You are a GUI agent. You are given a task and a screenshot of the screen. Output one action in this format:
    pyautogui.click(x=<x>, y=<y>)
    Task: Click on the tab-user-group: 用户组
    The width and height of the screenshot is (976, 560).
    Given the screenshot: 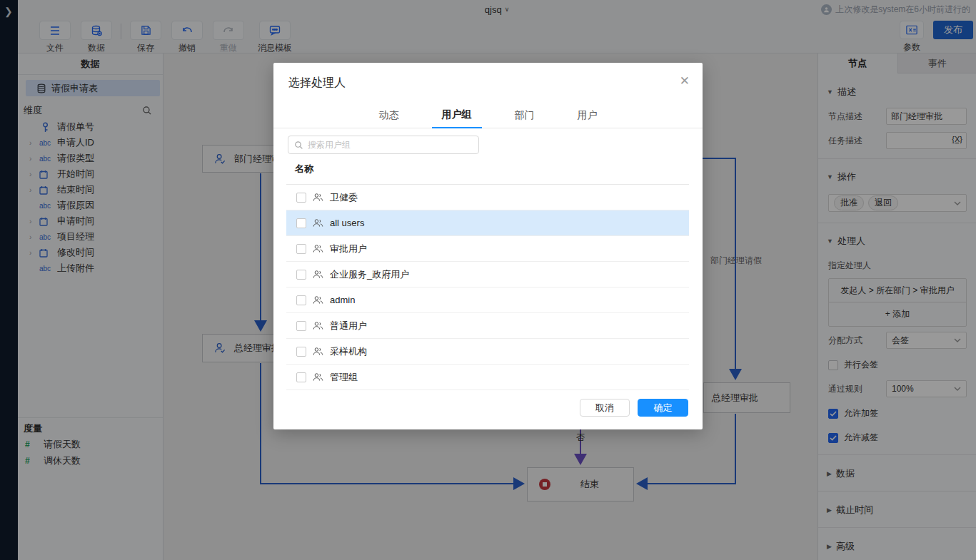 What is the action you would take?
    pyautogui.click(x=457, y=116)
    